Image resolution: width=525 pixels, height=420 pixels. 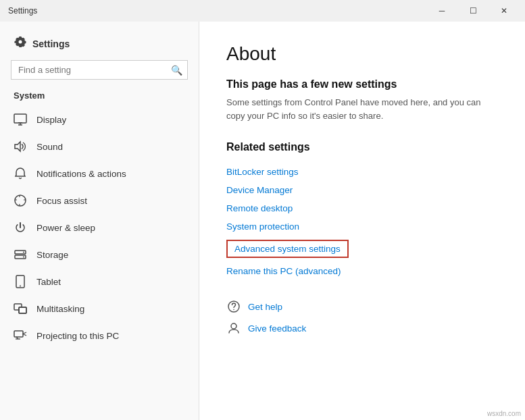 I want to click on settings-gear-icon, so click(x=20, y=43).